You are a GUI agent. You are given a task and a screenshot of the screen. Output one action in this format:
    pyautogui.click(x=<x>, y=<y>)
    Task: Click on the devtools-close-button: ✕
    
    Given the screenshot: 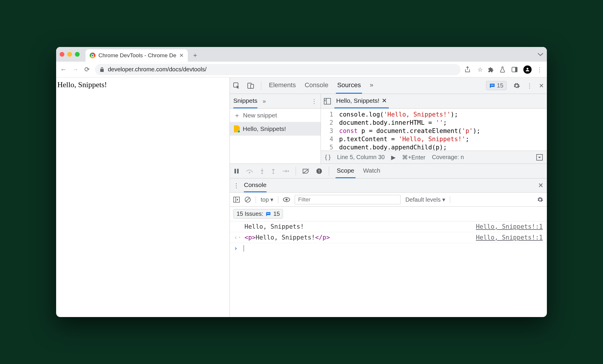 What is the action you would take?
    pyautogui.click(x=541, y=86)
    